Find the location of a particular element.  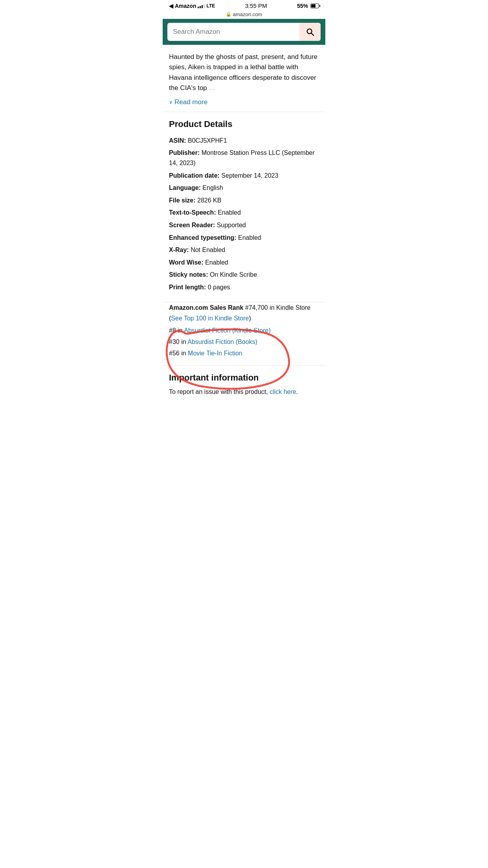

detail-asin: ASIN: B0CJ5XPHF1 is located at coordinates (244, 141).